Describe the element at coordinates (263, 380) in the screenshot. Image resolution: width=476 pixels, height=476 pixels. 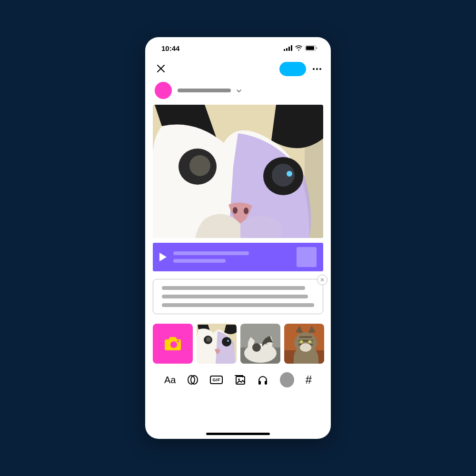
I see `audio-tool-button` at that location.